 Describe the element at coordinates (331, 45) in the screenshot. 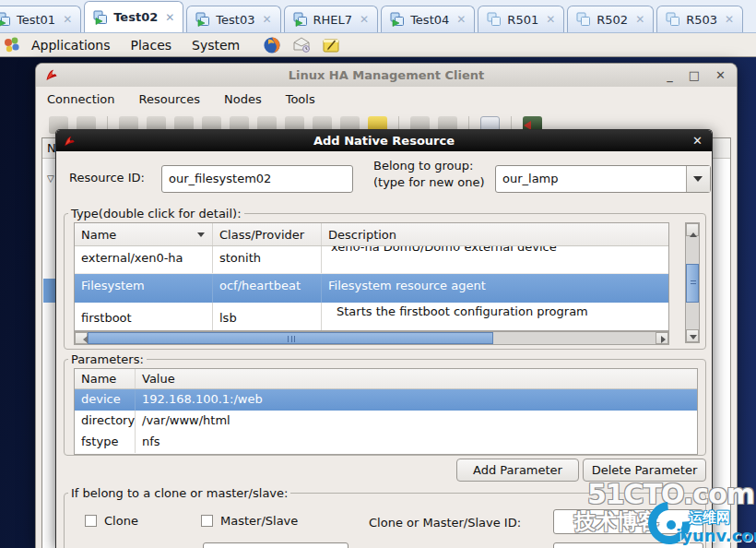

I see `text-editor-icon` at that location.